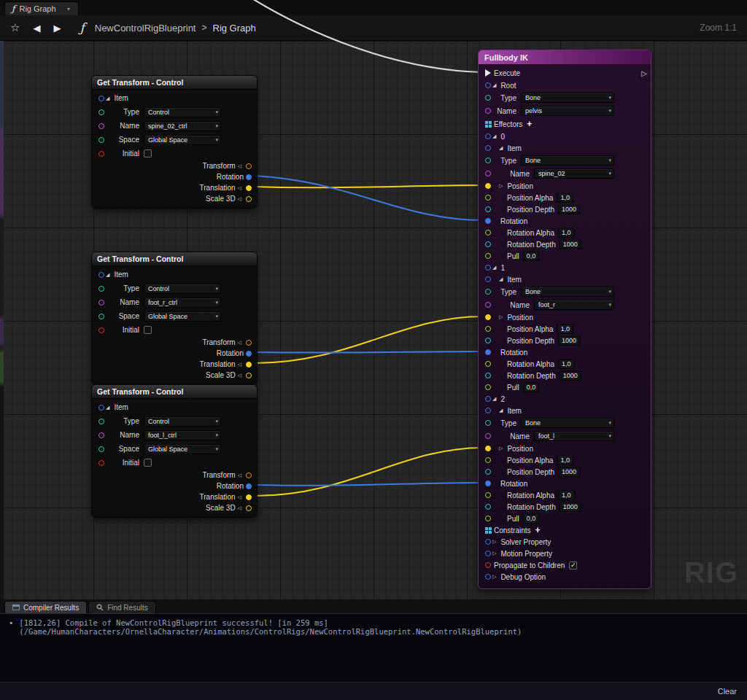 Image resolution: width=747 pixels, height=700 pixels. What do you see at coordinates (565, 461) in the screenshot?
I see `position-alpha-input: 1,0` at bounding box center [565, 461].